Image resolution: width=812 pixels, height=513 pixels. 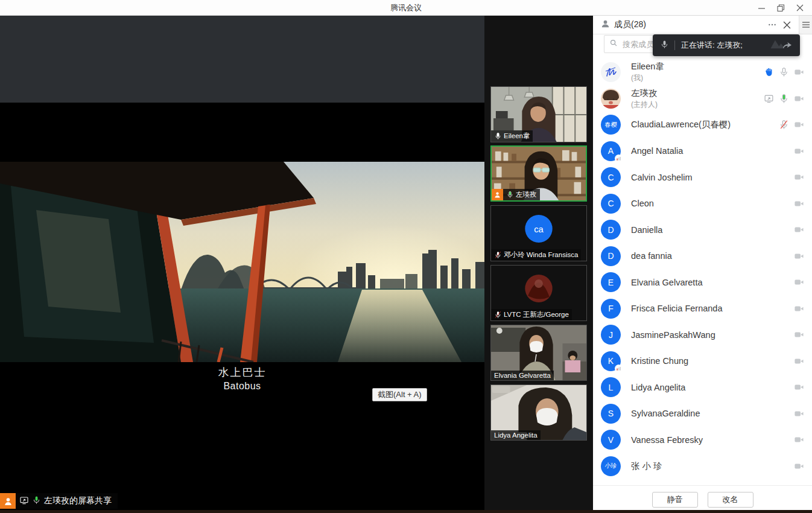 I want to click on member-name: Eileen韋, so click(x=697, y=66).